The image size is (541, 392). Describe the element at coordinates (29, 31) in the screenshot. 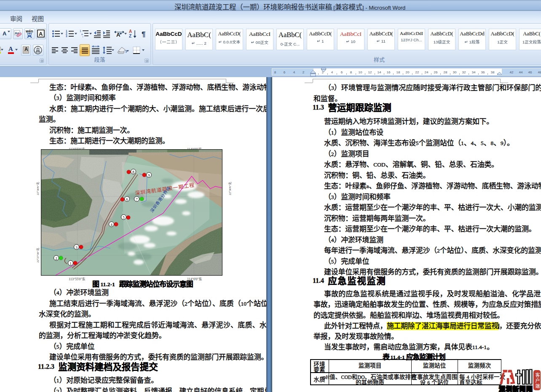

I see `svg-text: wén` at that location.